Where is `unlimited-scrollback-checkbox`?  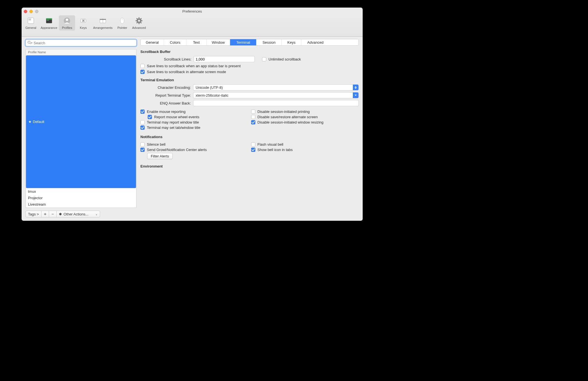
unlimited-scrollback-checkbox is located at coordinates (264, 59).